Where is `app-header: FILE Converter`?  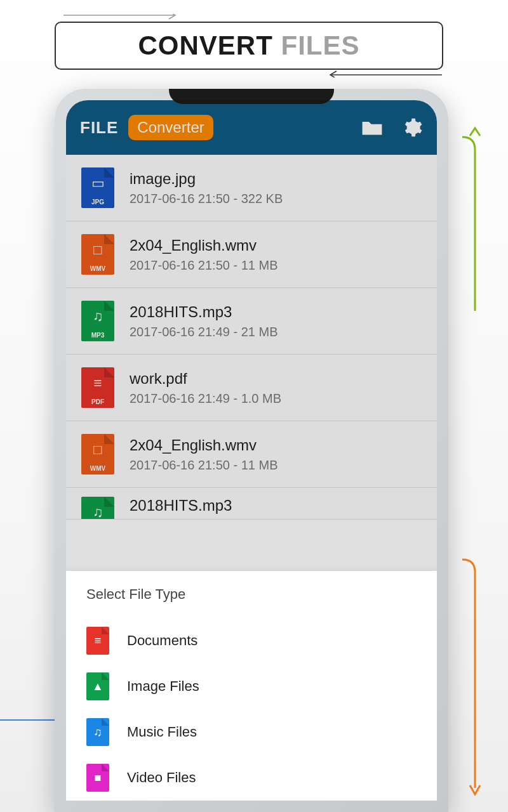
app-header: FILE Converter is located at coordinates (251, 128).